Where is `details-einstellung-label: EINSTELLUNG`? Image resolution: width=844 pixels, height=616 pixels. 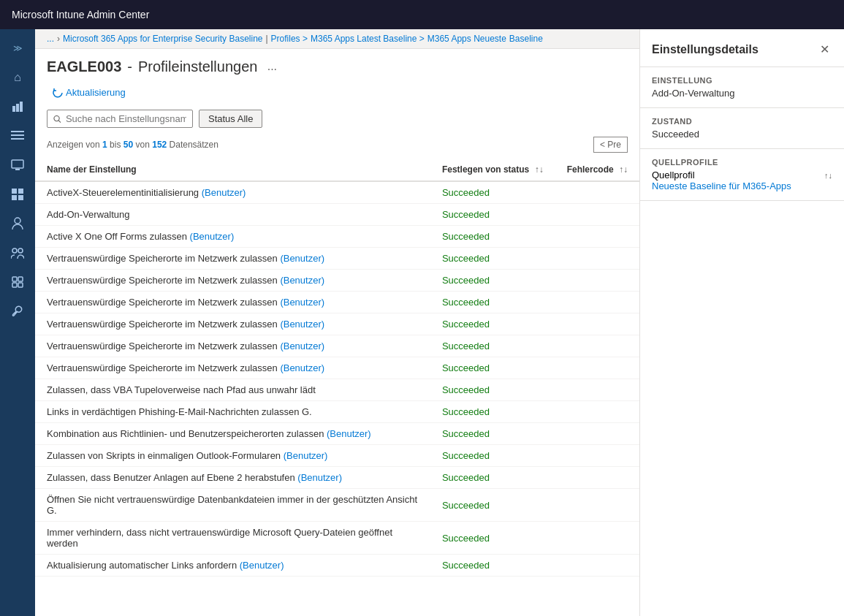 details-einstellung-label: EINSTELLUNG is located at coordinates (742, 80).